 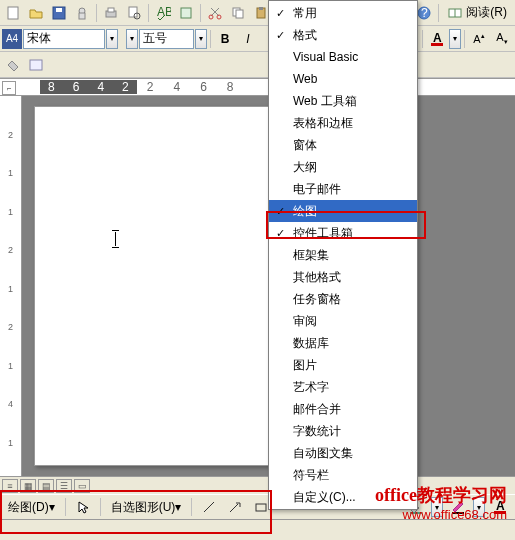 What do you see at coordinates (163, 13) in the screenshot?
I see `spellcheck-icon: ABC` at bounding box center [163, 13].